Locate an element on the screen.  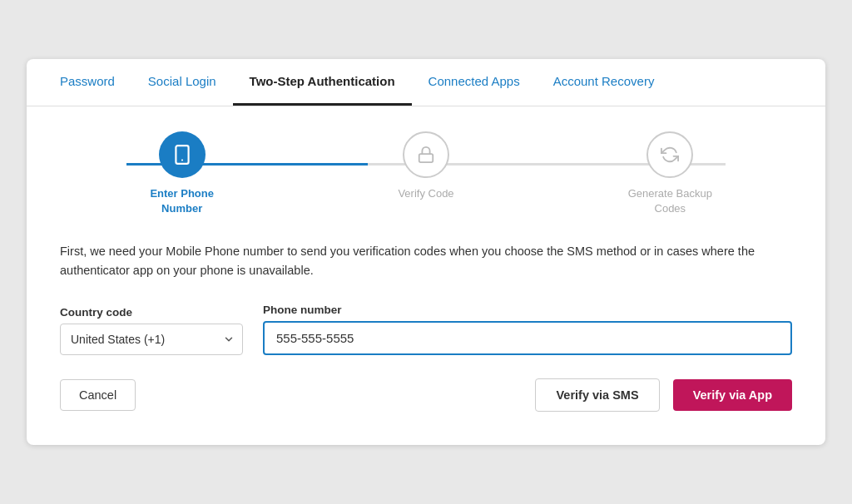
step-circle-refresh is located at coordinates (670, 155).